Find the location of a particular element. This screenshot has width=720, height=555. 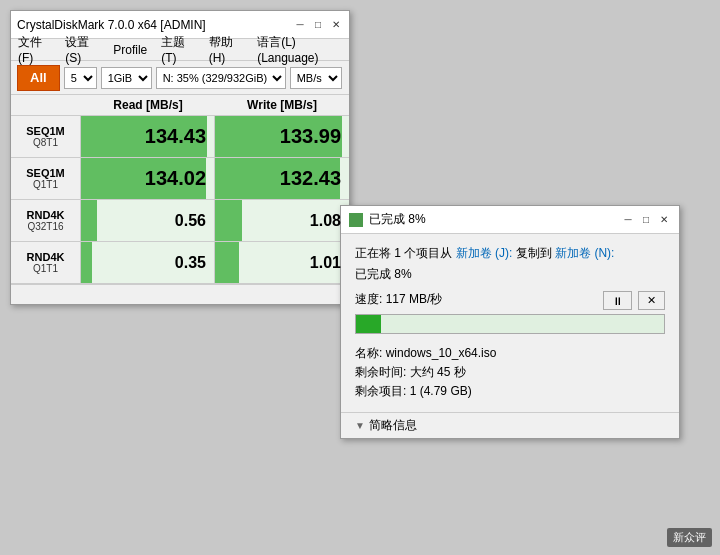

menu-file: 文件(F) is located at coordinates (34, 50).